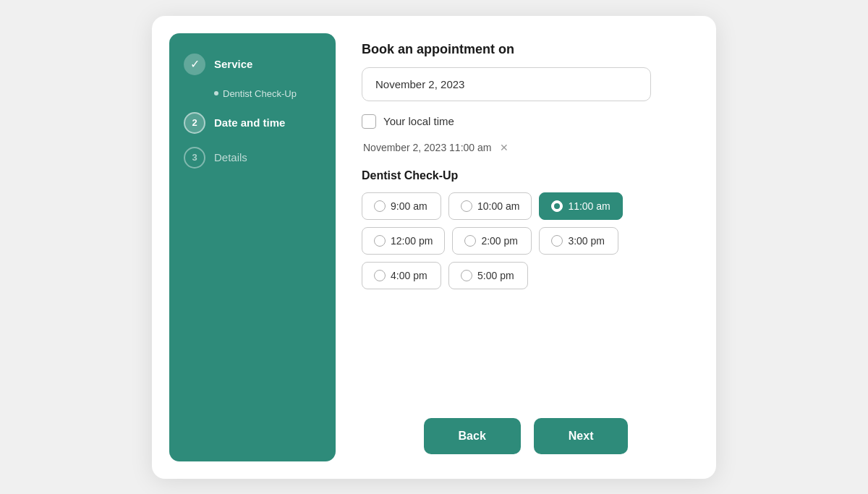 This screenshot has height=494, width=868. I want to click on time-slot-11-00-am: 11:00 am, so click(580, 206).